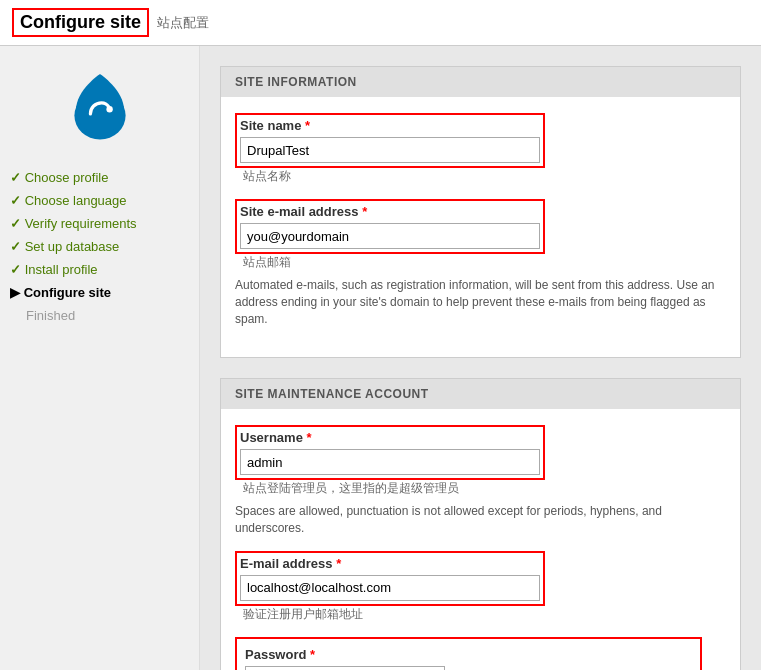  What do you see at coordinates (480, 481) in the screenshot?
I see `username-group: Username * 站点登陆管理员，这里指的是超级管理员 Spaces are…` at bounding box center [480, 481].